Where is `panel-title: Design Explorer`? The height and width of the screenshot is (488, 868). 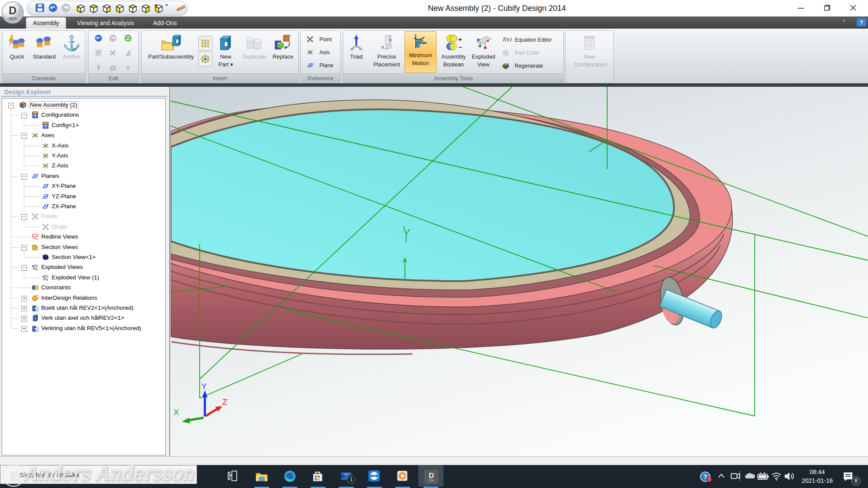
panel-title: Design Explorer is located at coordinates (28, 92).